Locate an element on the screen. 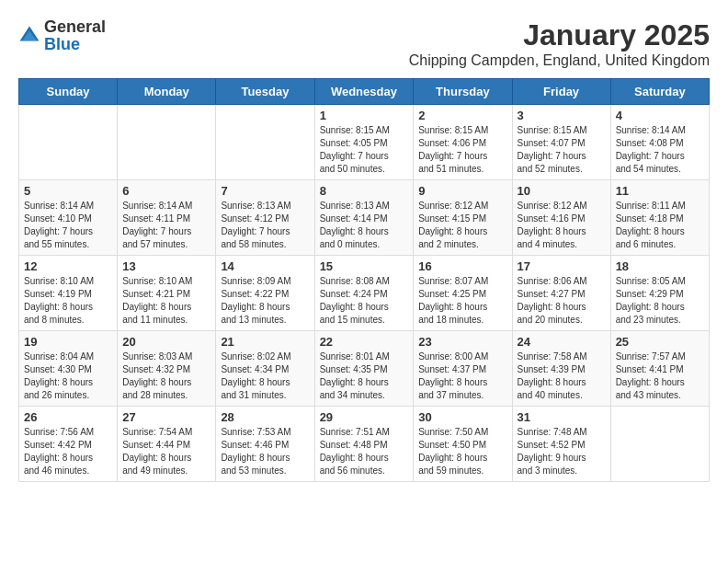  day-header-friday: Friday is located at coordinates (561, 92).